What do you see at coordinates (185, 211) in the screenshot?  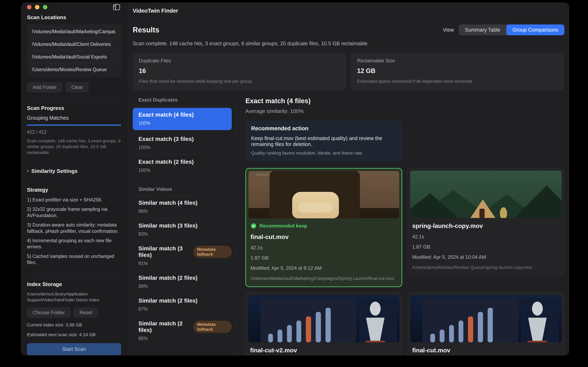 I see `group-item-similarity: 96%` at bounding box center [185, 211].